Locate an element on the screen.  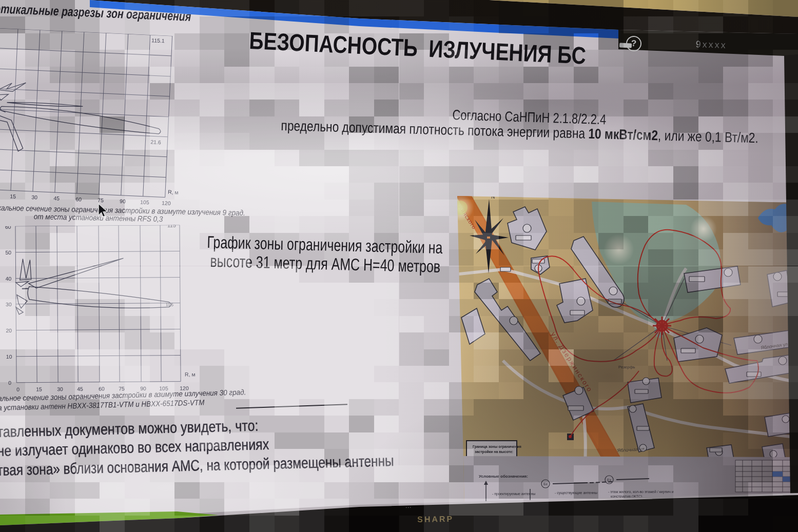
svg-text: 21.6 is located at coordinates (156, 142).